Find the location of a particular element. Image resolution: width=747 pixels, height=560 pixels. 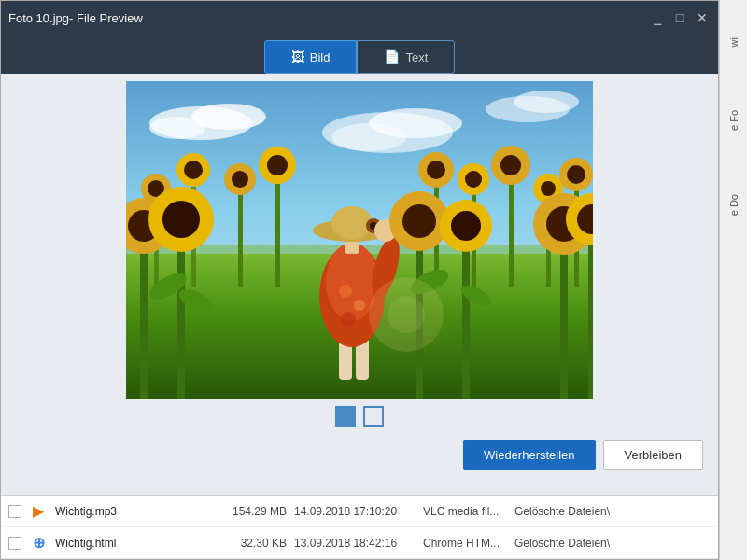

file-row: ▶ Wichtig.mp3 154.29 MB 14.09.2018 17:10… is located at coordinates (359, 511).